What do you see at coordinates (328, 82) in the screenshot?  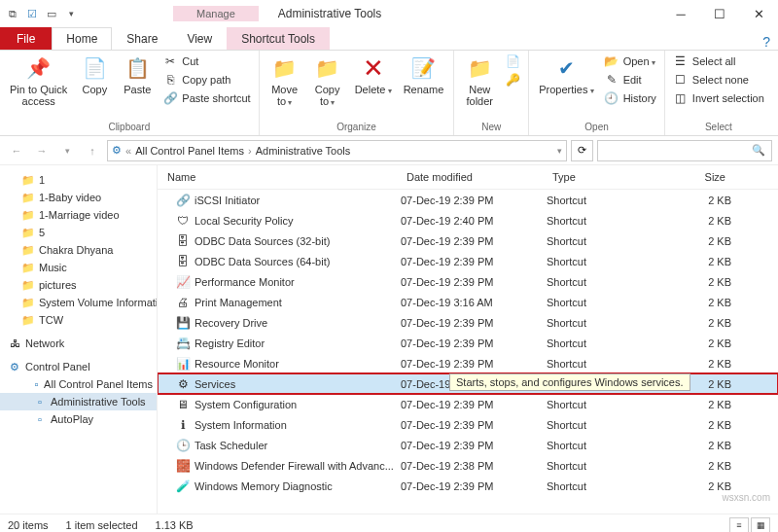 I see `copy-to-button: 📁Copy to` at bounding box center [328, 82].